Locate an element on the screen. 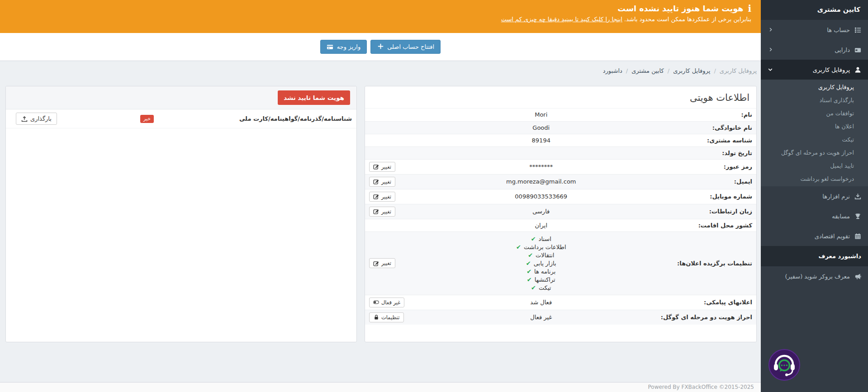 Image resolution: width=868 pixels, height=392 pixels. disable-label: غیر فعال is located at coordinates (391, 302).